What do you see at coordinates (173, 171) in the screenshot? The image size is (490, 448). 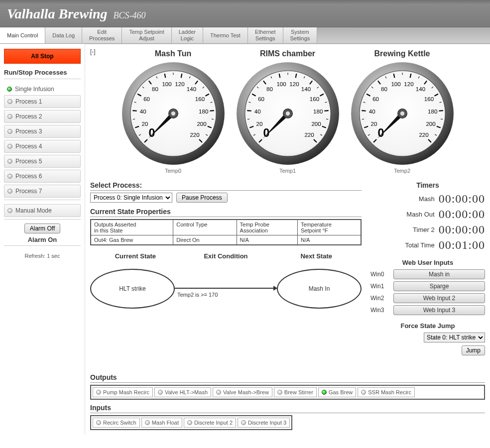 I see `gauge-label: Temp0` at bounding box center [173, 171].